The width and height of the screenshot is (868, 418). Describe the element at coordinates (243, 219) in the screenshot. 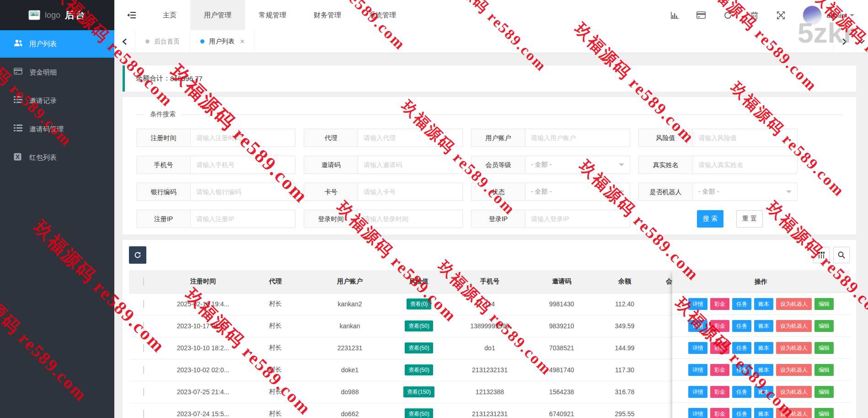

I see `input-注册IP` at that location.